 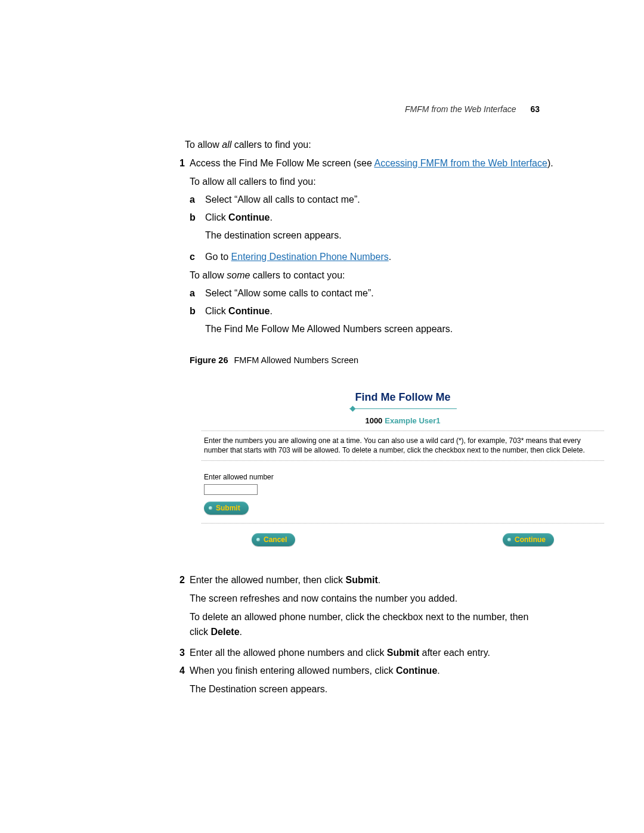 I want to click on step-3: 3 Enter all the allowed phone numbers an…, so click(x=364, y=654).